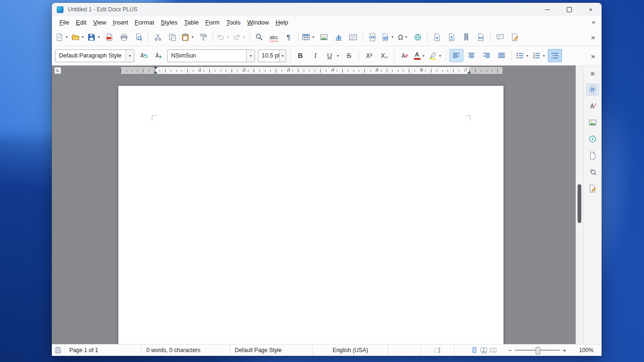  I want to click on insert-footnote-button, so click(437, 37).